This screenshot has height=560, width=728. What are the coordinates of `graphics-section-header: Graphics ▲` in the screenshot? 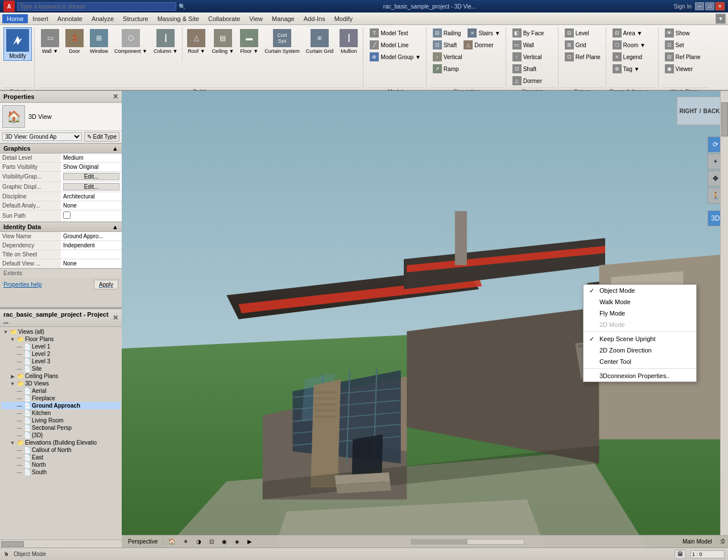 It's located at (61, 148).